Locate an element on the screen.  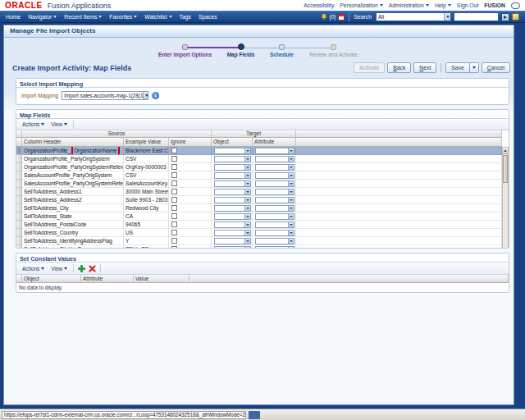
table-row: SellToAddress_Address1 30000 Main Street is located at coordinates (259, 192).